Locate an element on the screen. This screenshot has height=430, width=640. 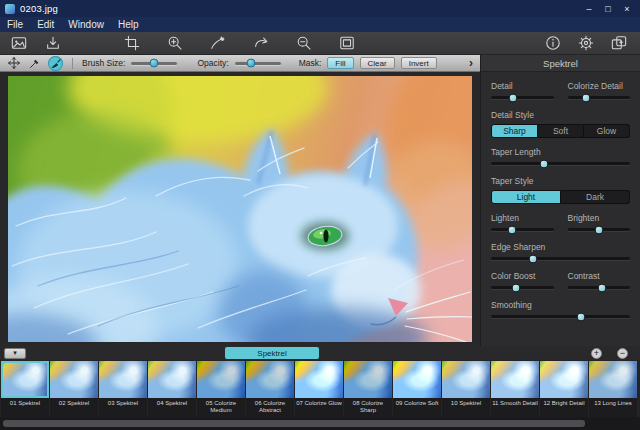
color-boost-slider-knob is located at coordinates (516, 288).